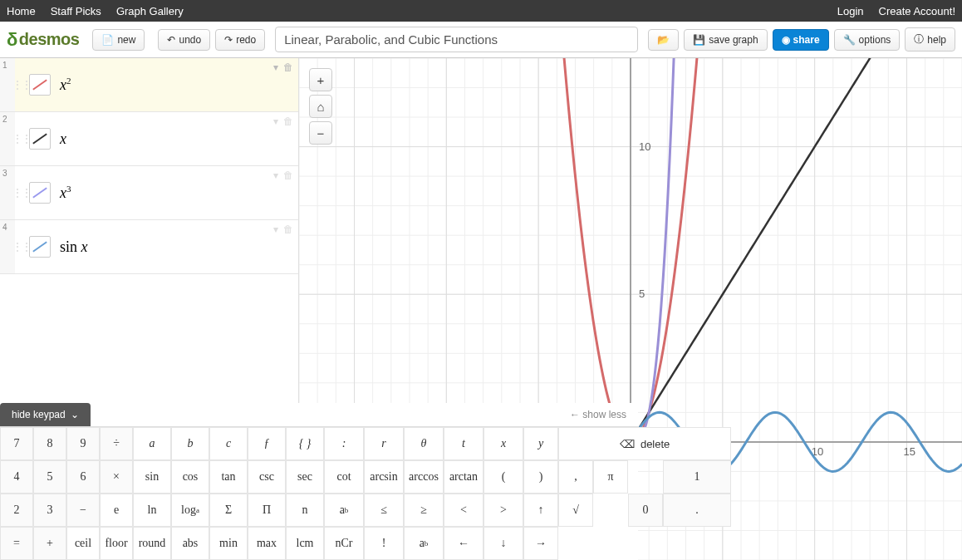 This screenshot has width=962, height=560. Describe the element at coordinates (725, 40) in the screenshot. I see `save-button: 💾save graph` at that location.